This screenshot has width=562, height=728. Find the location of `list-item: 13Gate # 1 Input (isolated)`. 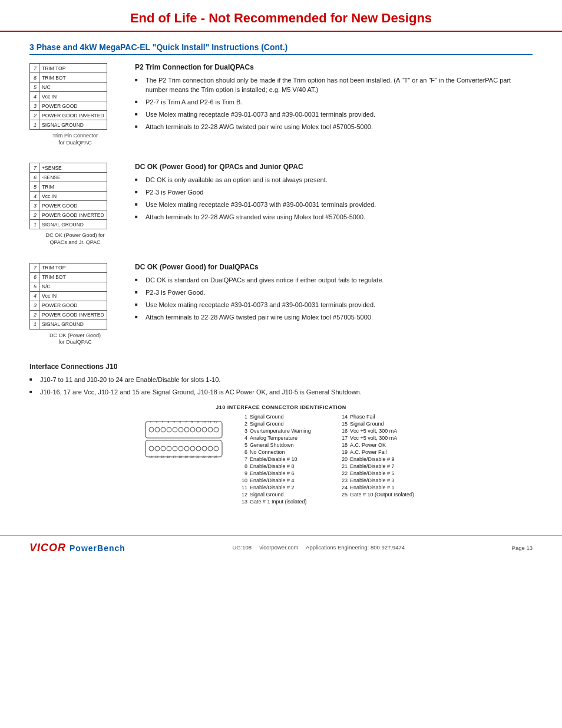

list-item: 13Gate # 1 Input (isolated) is located at coordinates (278, 502).